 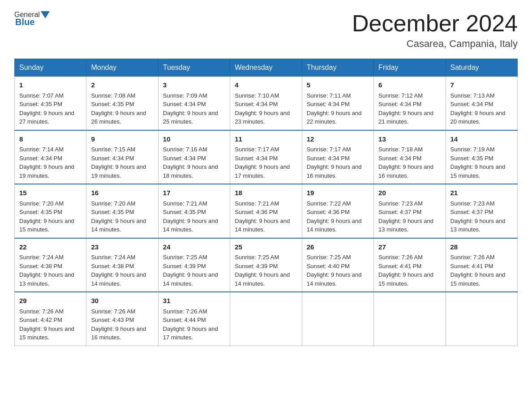 What do you see at coordinates (50, 193) in the screenshot?
I see `day-number: 15` at bounding box center [50, 193].